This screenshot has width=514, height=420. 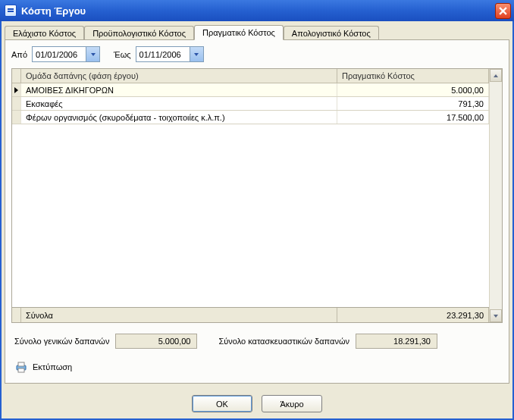 What do you see at coordinates (66, 55) in the screenshot?
I see `from-date-picker` at bounding box center [66, 55].